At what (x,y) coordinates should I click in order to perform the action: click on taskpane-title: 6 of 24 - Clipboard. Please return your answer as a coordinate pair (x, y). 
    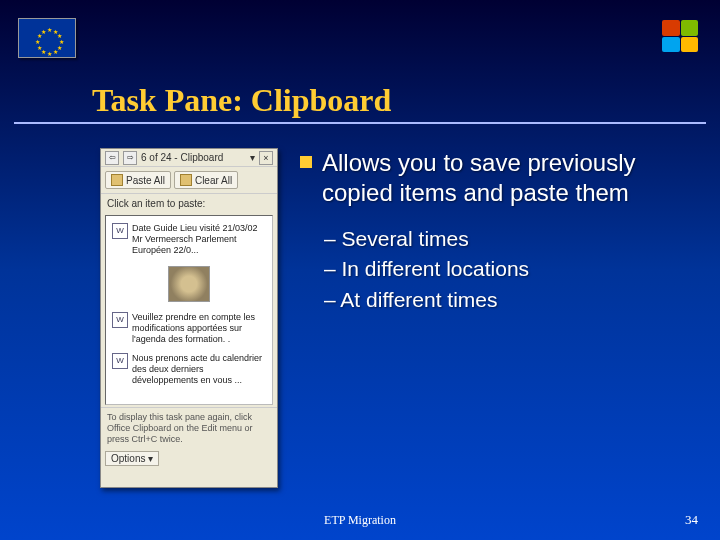
    Looking at the image, I should click on (194, 158).